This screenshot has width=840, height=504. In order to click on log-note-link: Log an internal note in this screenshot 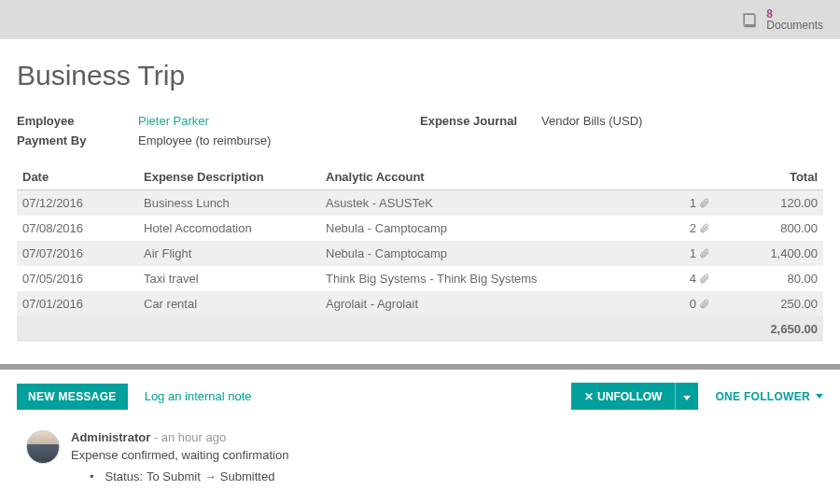, I will do `click(198, 396)`.